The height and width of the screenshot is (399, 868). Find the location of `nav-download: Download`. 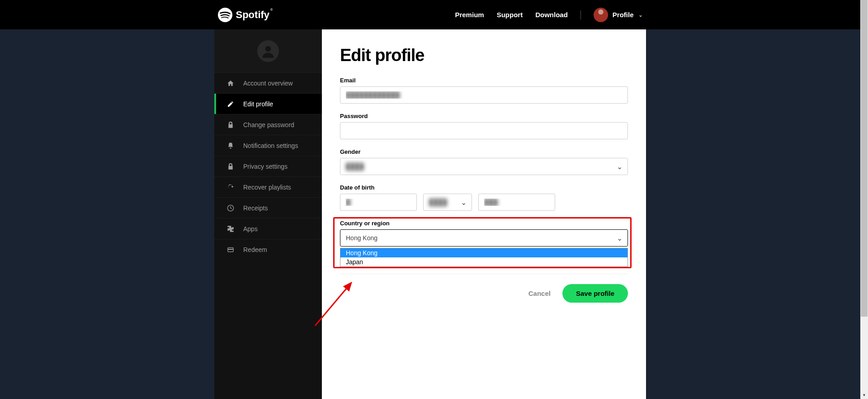

nav-download: Download is located at coordinates (552, 14).